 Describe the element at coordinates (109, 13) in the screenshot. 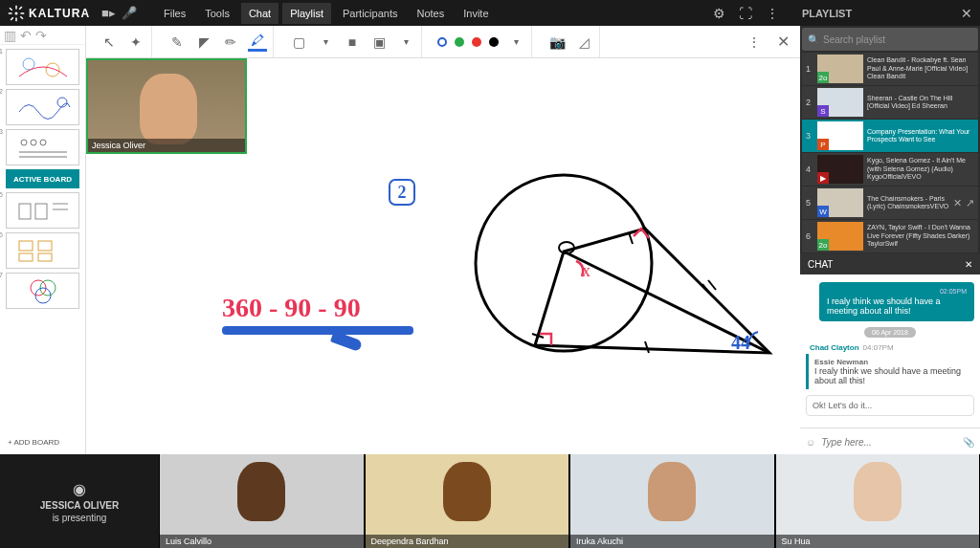

I see `camera-icon: ■▸` at that location.